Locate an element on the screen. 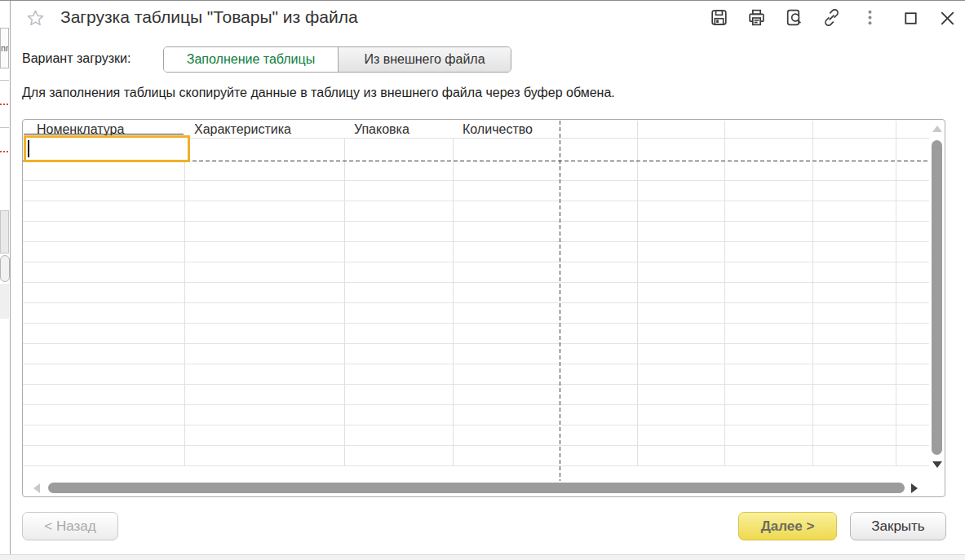 Image resolution: width=965 pixels, height=560 pixels. close-window-button is located at coordinates (948, 18).